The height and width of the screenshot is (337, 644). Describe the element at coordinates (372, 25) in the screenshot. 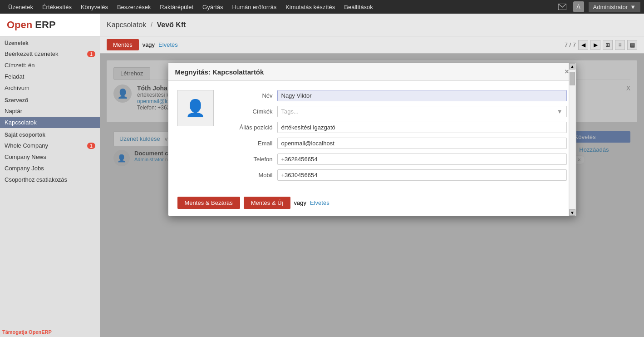

I see `content-header: Kapcsolatok / Vevő Kft` at that location.